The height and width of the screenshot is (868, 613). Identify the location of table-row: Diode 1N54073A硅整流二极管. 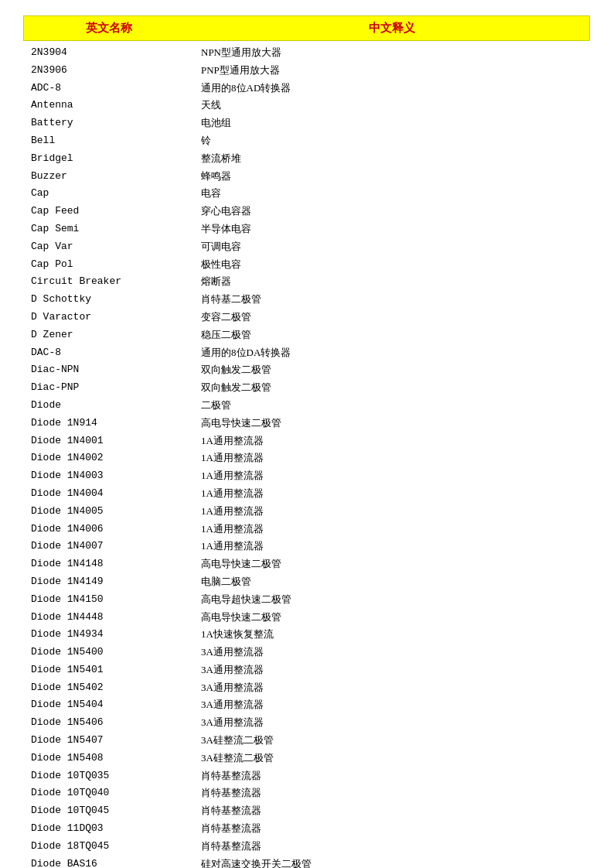
(306, 741).